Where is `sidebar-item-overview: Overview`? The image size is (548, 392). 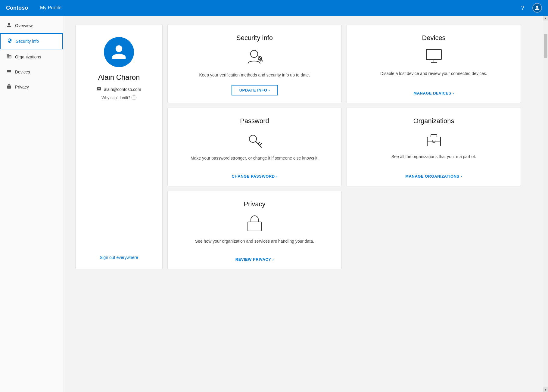
sidebar-item-overview: Overview is located at coordinates (31, 26).